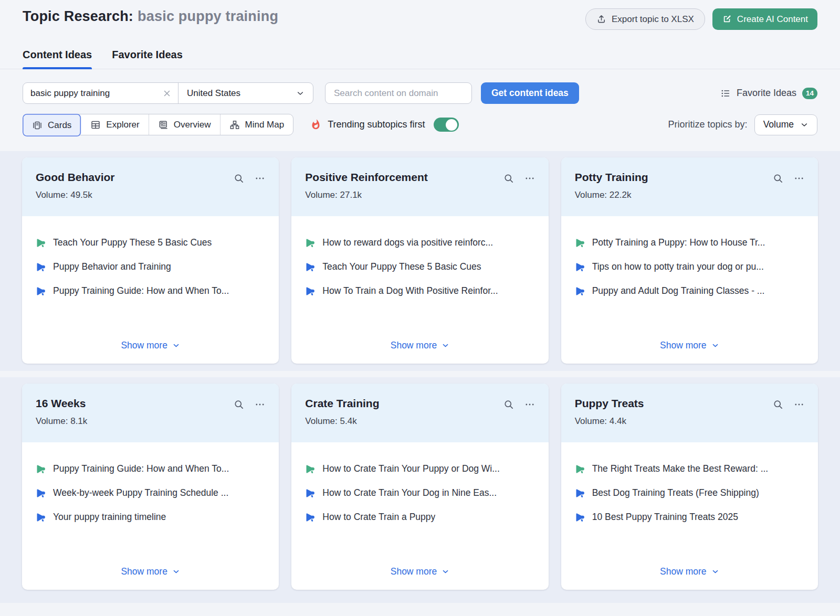 This screenshot has width=840, height=616. Describe the element at coordinates (690, 242) in the screenshot. I see `content-idea: Potty Training a Puppy: How to House Tr.…` at that location.